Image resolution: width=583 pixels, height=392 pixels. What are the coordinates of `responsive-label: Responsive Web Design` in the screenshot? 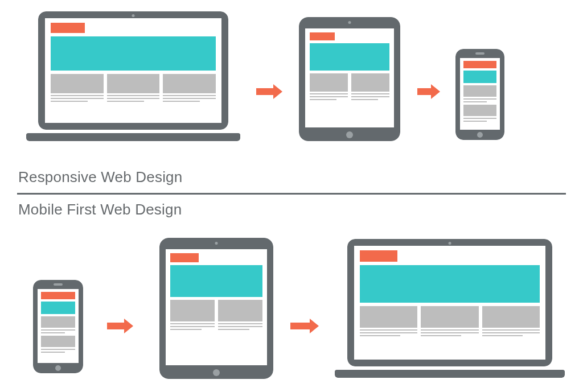 It's located at (100, 178).